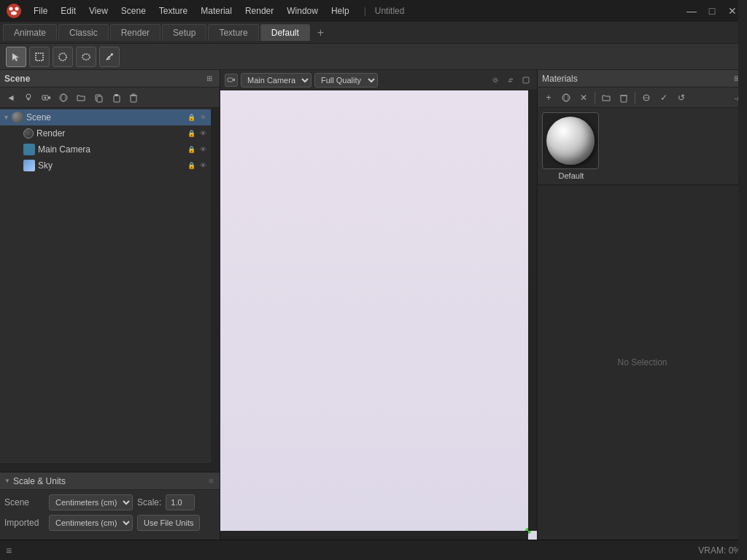 Image resolution: width=747 pixels, height=560 pixels. I want to click on titlebar-menu: File Edit View Scene Texture Material Re…, so click(191, 11).